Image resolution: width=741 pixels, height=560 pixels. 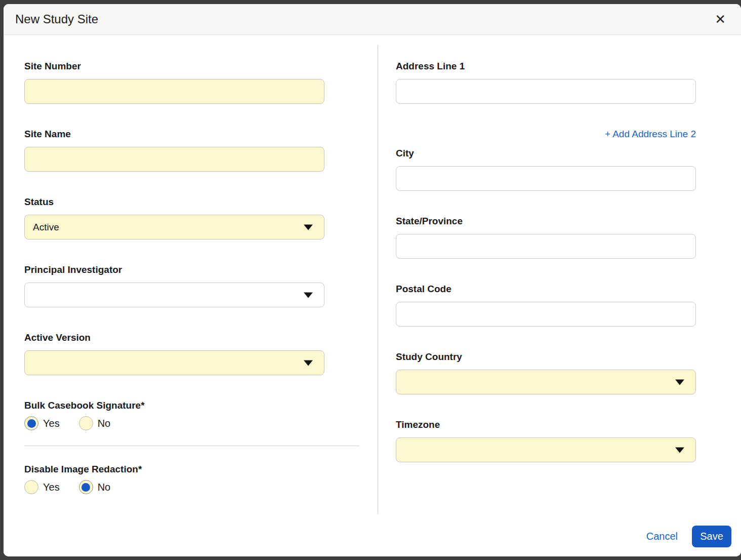 I want to click on bulk-casebook-yes-radio: Yes, so click(x=42, y=423).